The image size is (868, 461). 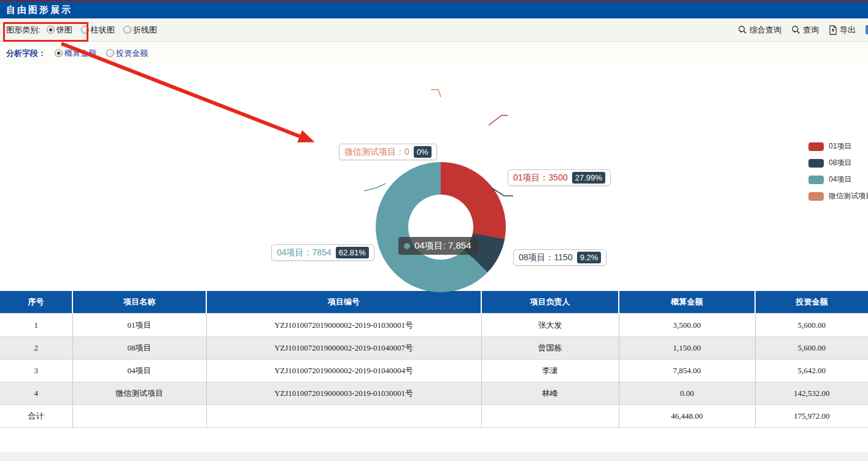 I want to click on legend-label: 04项目, so click(x=840, y=179).